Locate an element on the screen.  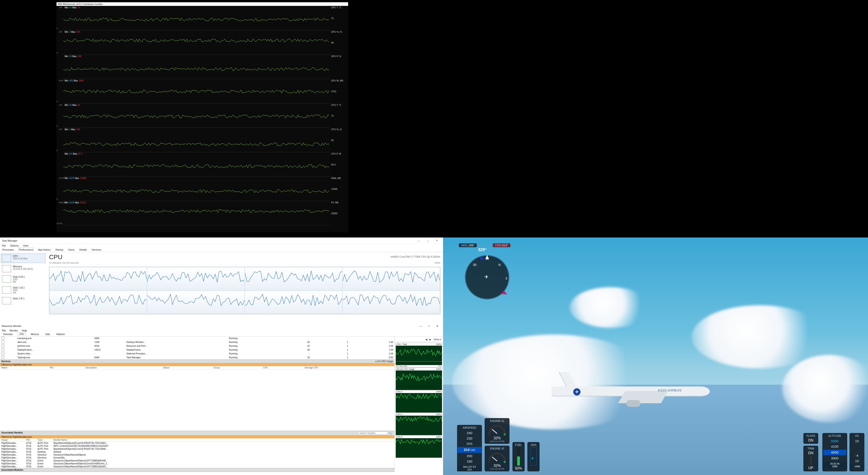
engine1-gauge is located at coordinates (497, 430).